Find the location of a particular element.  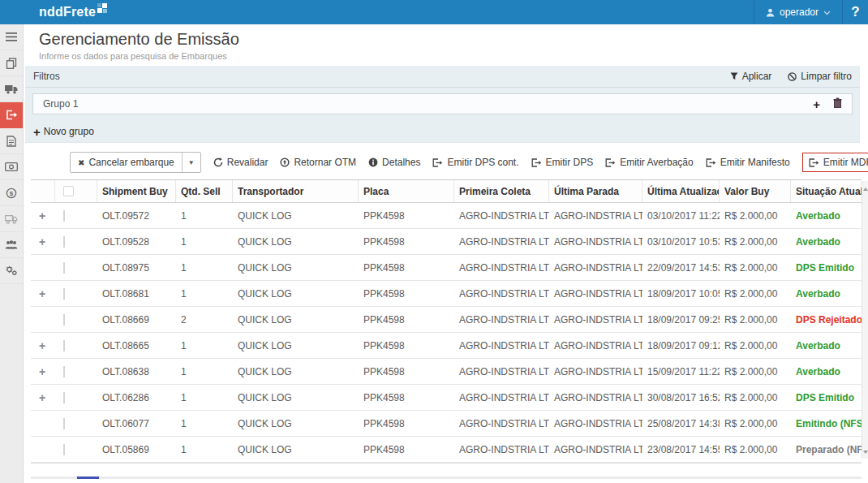

table-row: + OLT.06077 1 QUICK LOG PPK4598 AGRO-IND… is located at coordinates (446, 424).